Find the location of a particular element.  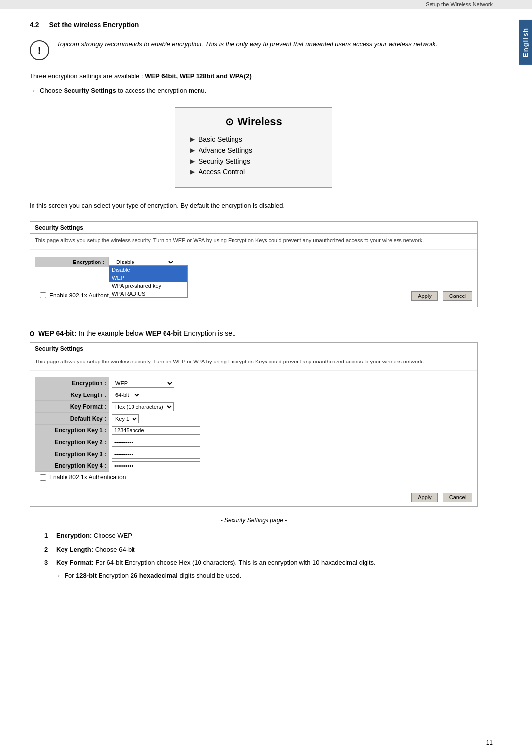

wireless-menu-box: ⊙ Wireless ▶ Basic Settings ▶ Advance Se… is located at coordinates (254, 148).